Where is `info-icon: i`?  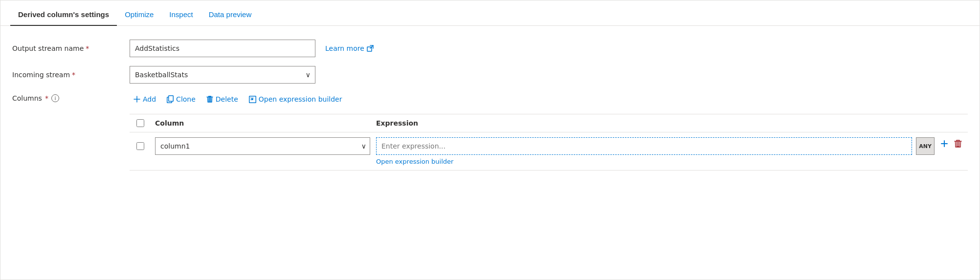
info-icon: i is located at coordinates (55, 98).